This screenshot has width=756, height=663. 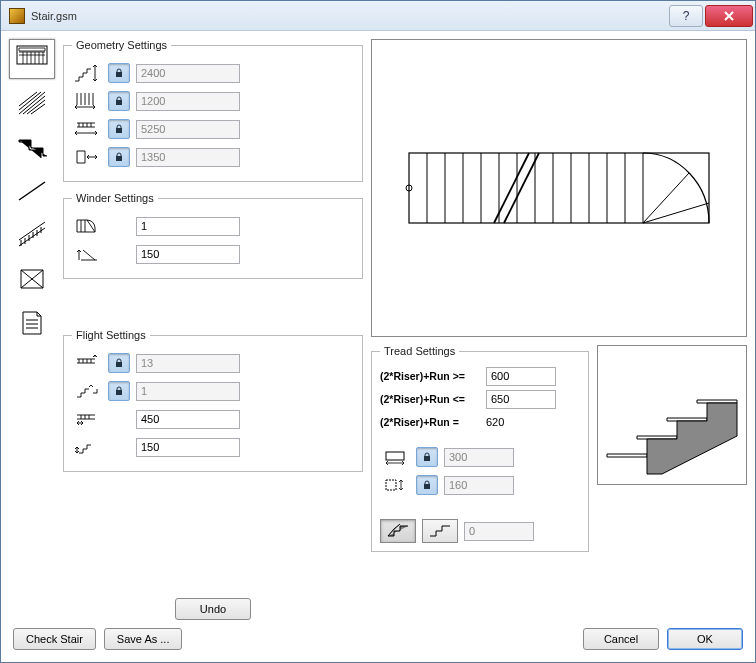 What do you see at coordinates (87, 419) in the screenshot?
I see `going-icon` at bounding box center [87, 419].